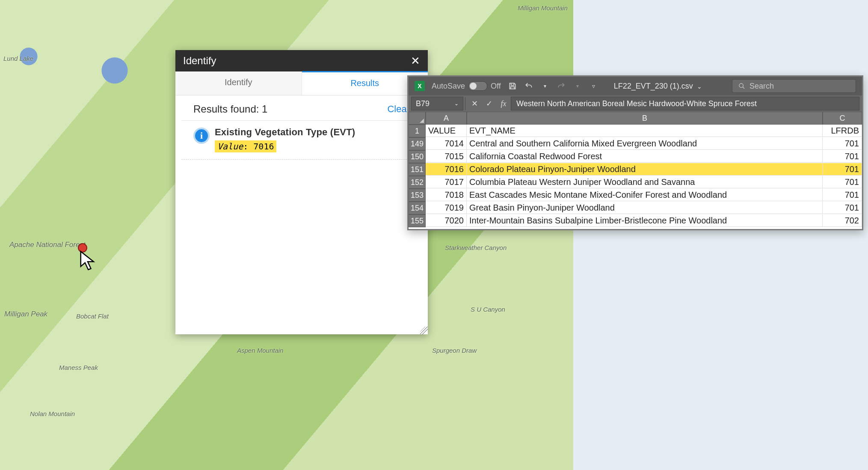 Image resolution: width=868 pixels, height=470 pixels. I want to click on resize-handle-icon, so click(424, 330).